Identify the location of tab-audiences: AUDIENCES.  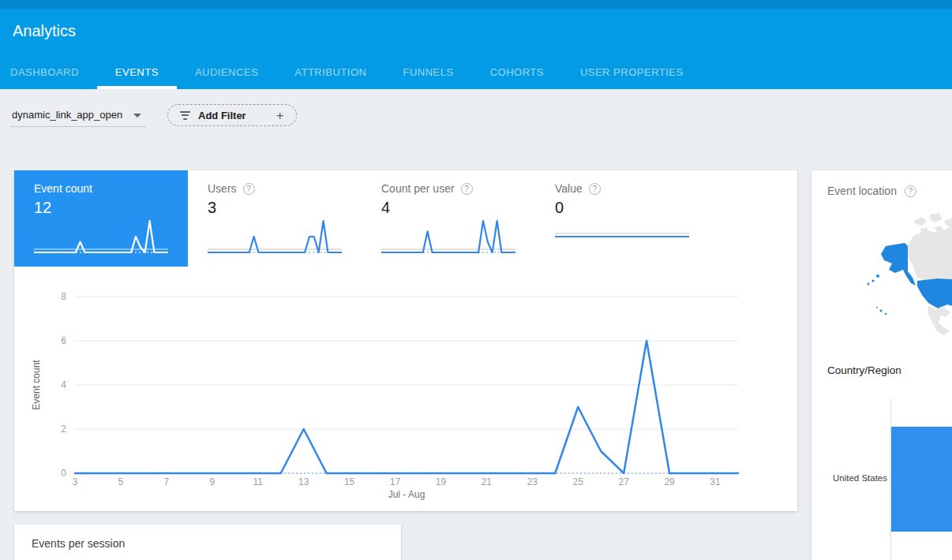
(227, 73).